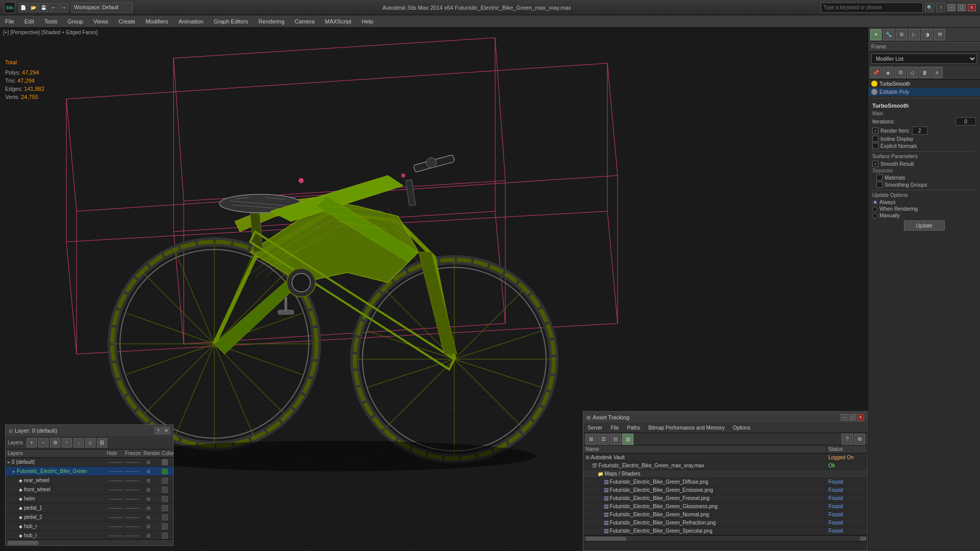  What do you see at coordinates (54, 8) in the screenshot?
I see `undo-btn: ↩` at bounding box center [54, 8].